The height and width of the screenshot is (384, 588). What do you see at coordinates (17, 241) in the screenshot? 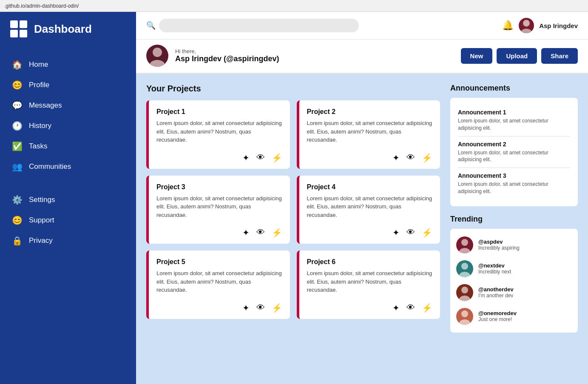
I see `privacy-icon: 🔒` at bounding box center [17, 241].